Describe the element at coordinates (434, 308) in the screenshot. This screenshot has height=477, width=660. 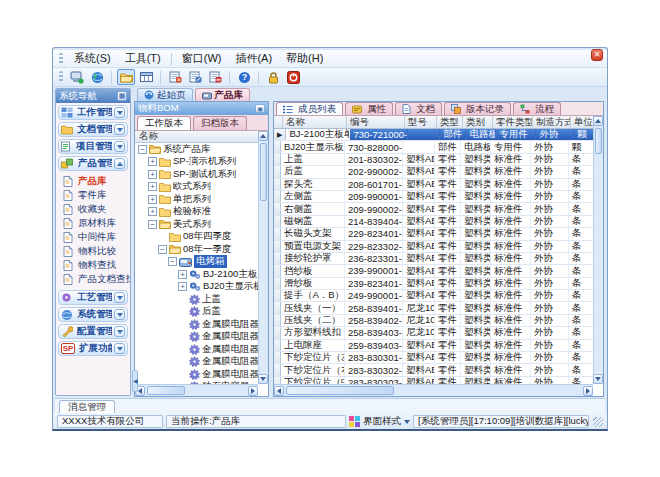
I see `table-row: 压线夹（一）258-839401-00E尼龙1010零件塑料类标准件外协条` at that location.